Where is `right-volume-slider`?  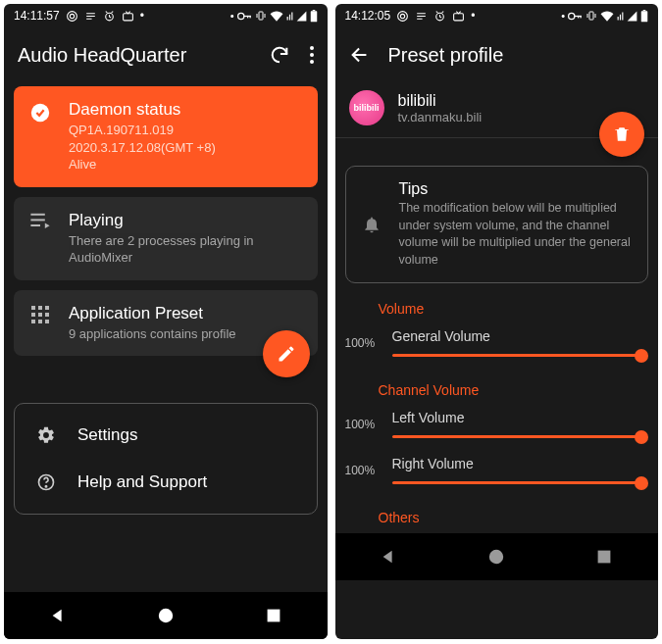
right-volume-slider is located at coordinates (518, 482).